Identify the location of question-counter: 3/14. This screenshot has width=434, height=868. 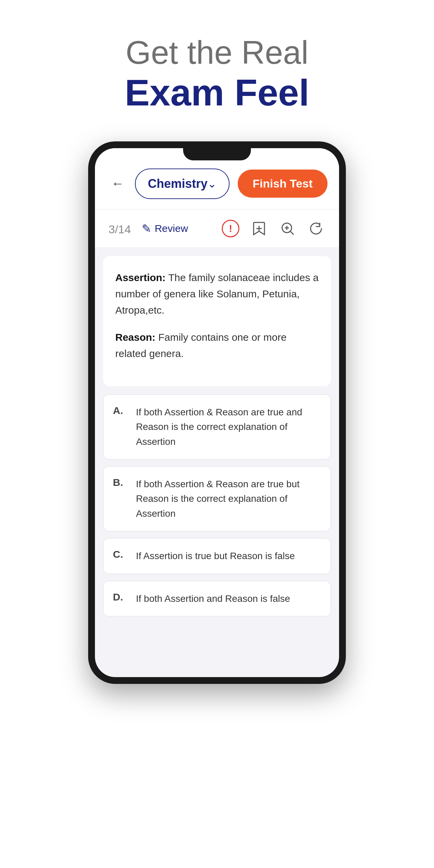
(120, 229).